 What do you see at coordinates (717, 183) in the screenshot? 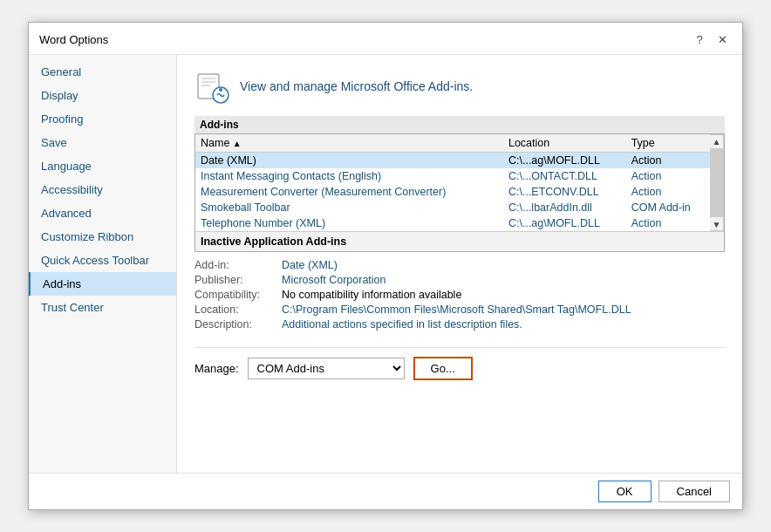
I see `scroll-thumb` at bounding box center [717, 183].